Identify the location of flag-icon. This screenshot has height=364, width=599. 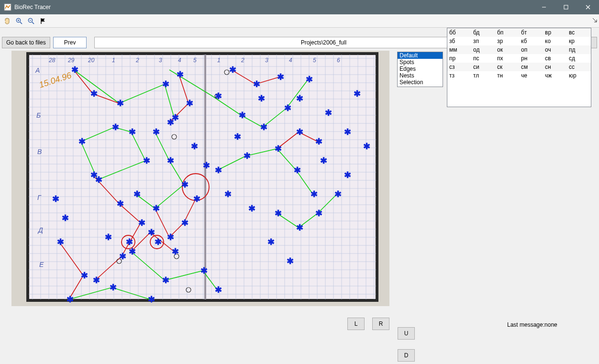
(43, 21).